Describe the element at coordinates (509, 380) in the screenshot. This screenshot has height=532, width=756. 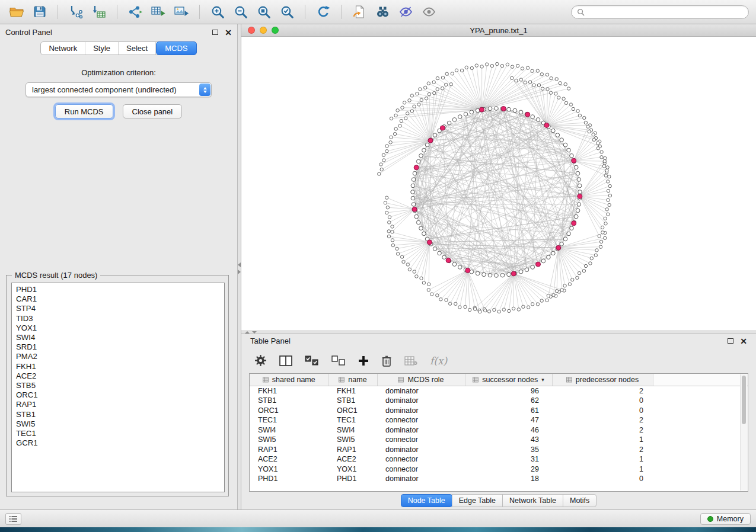
I see `column-header-successor-nodes: successor nodes▾` at that location.